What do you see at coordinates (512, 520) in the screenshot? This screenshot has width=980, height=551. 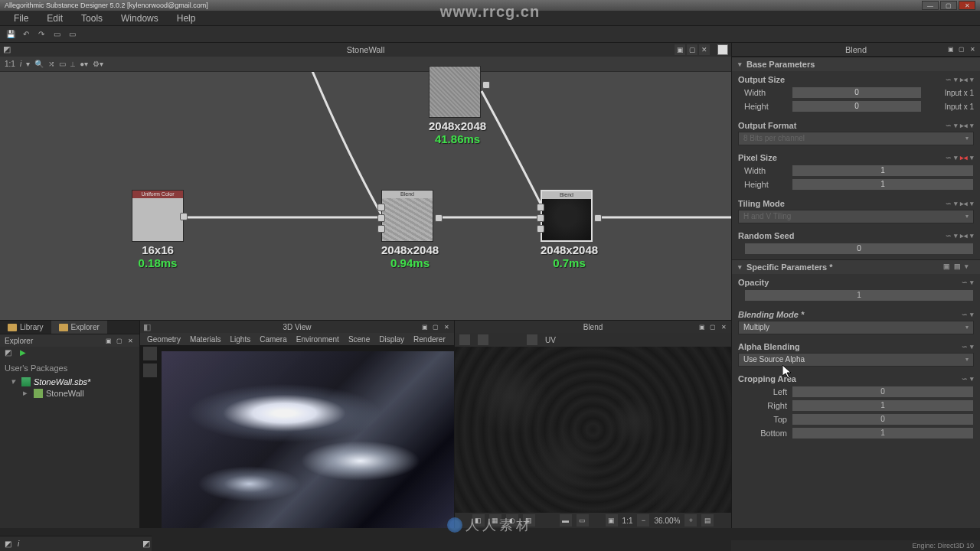 I see `gamma-icon: ◐` at bounding box center [512, 520].